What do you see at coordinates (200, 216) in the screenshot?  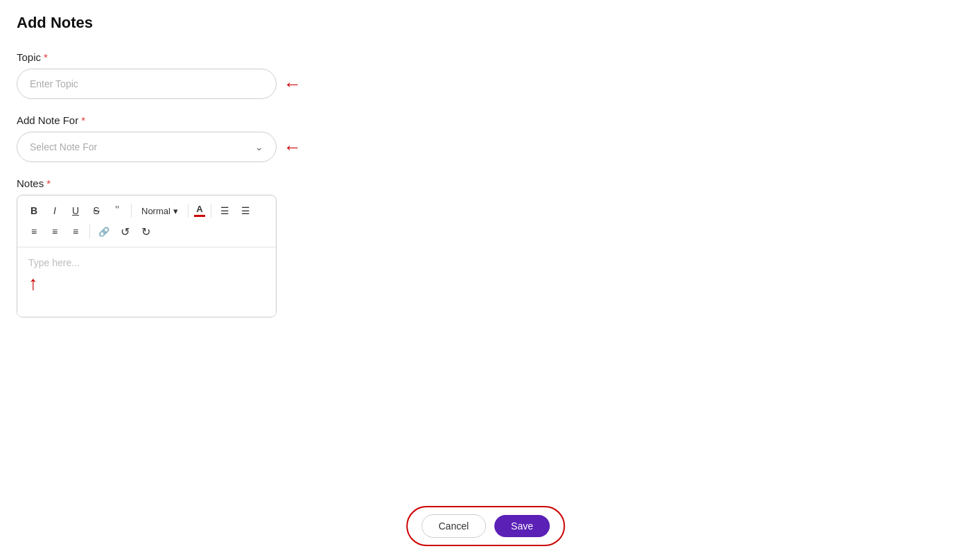 I see `text-color-bar` at bounding box center [200, 216].